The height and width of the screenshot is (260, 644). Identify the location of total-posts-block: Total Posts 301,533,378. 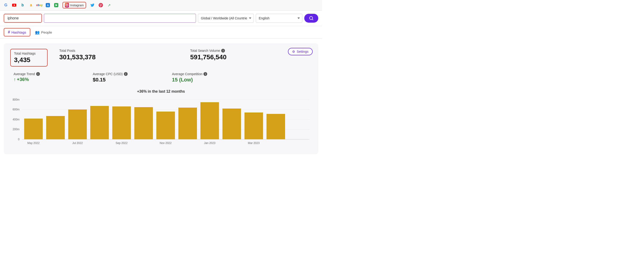
(116, 55).